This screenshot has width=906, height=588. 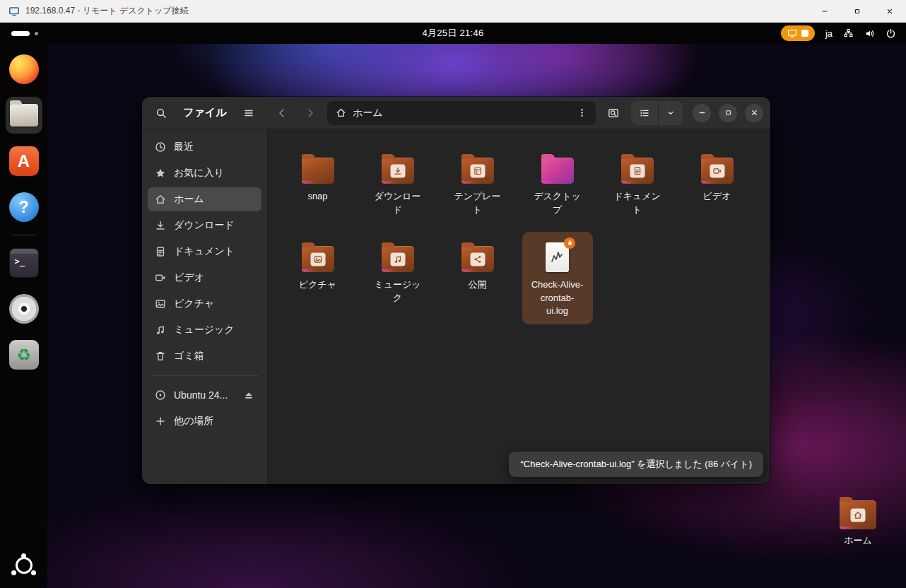 I want to click on file-item: デスクトップ, so click(x=558, y=184).